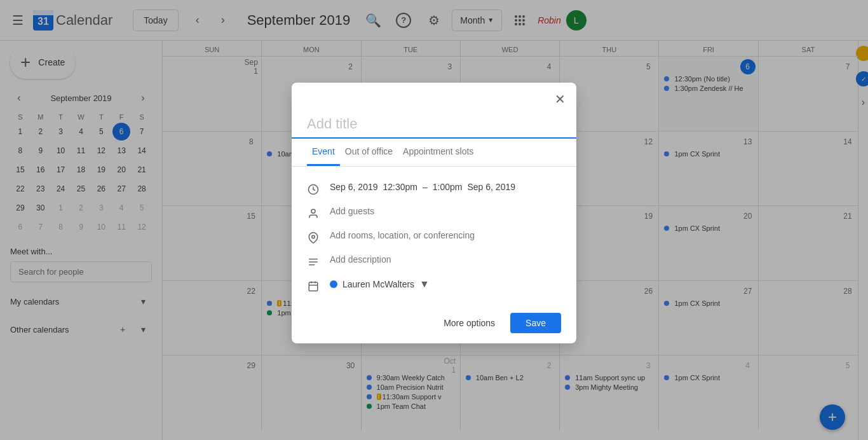 The image size is (868, 440). I want to click on dialog-footer: More options Save, so click(434, 326).